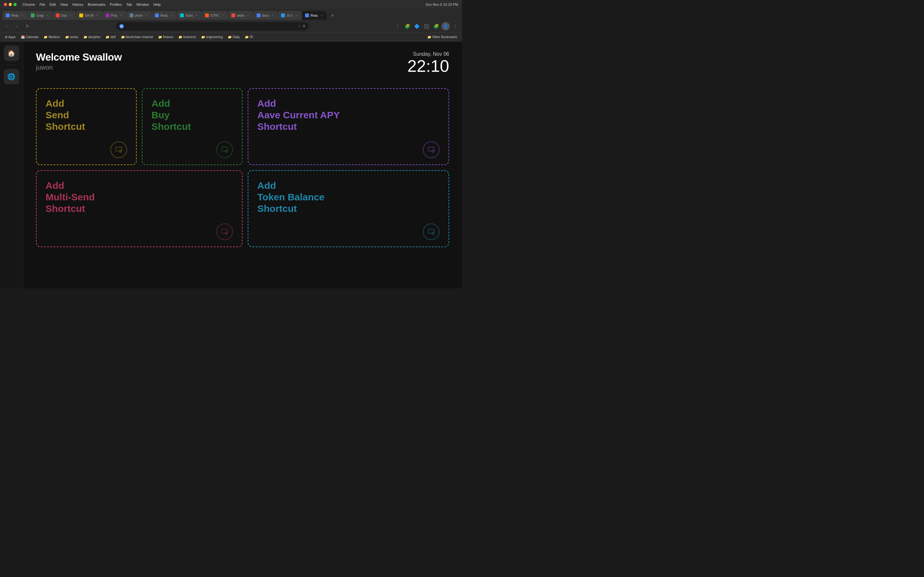 The width and height of the screenshot is (924, 577). What do you see at coordinates (332, 16) in the screenshot?
I see `new-tab-button: +` at bounding box center [332, 16].